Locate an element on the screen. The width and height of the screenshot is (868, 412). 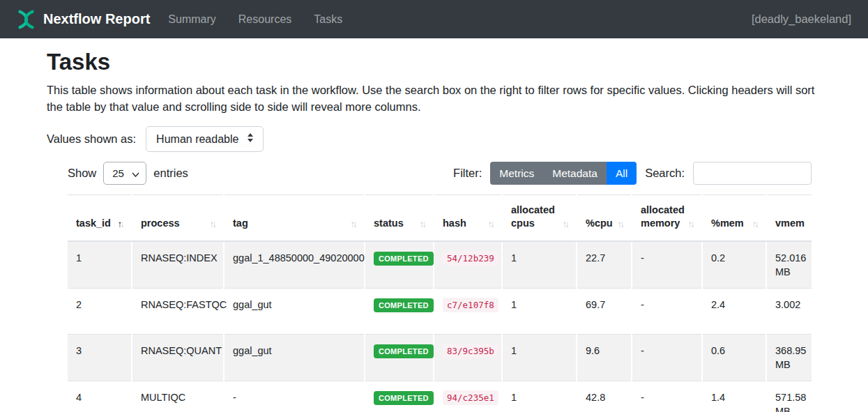
cell-task_id: 2 is located at coordinates (100, 312).